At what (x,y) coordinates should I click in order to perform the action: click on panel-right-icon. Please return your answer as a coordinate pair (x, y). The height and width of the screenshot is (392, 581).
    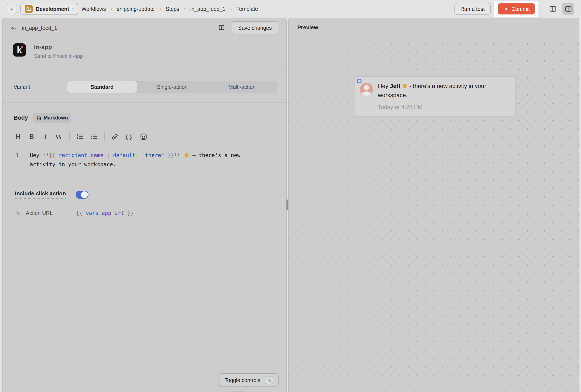
    Looking at the image, I should click on (568, 9).